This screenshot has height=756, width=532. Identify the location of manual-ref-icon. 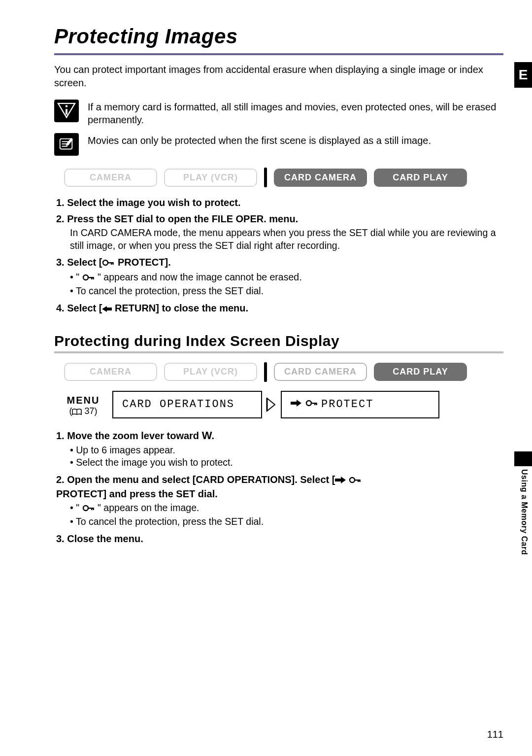
(77, 413).